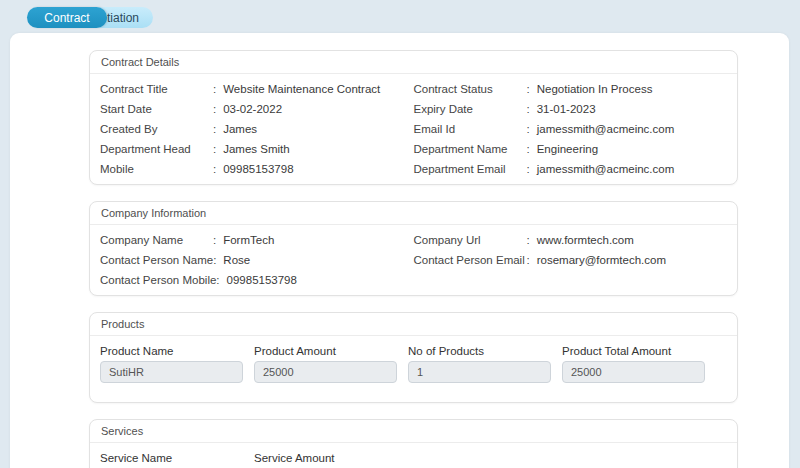  I want to click on field-value: rosemary@formtech.com, so click(602, 260).